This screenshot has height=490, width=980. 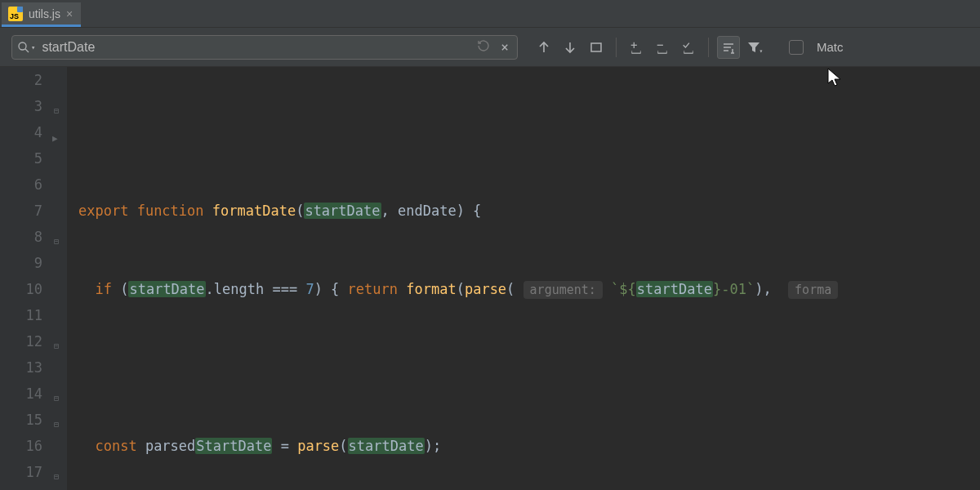 What do you see at coordinates (234, 446) in the screenshot?
I see `search-match: StartDate` at bounding box center [234, 446].